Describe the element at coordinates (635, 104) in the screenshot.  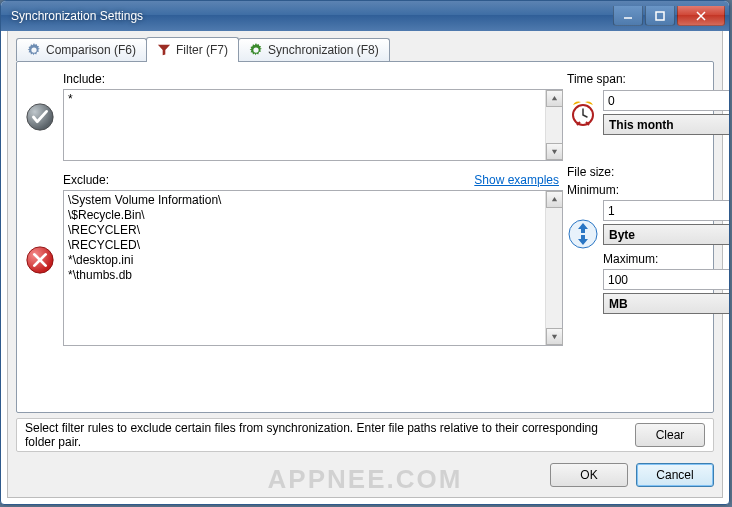
I see `timespan-group: Time span:` at that location.